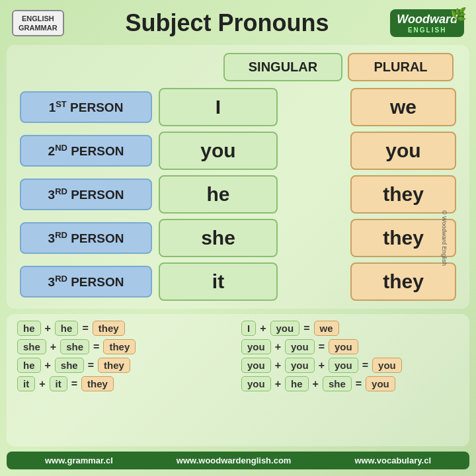 The width and height of the screenshot is (476, 476). What do you see at coordinates (238, 282) in the screenshot?
I see `table-row: 3RD PERSON it they` at bounding box center [238, 282].